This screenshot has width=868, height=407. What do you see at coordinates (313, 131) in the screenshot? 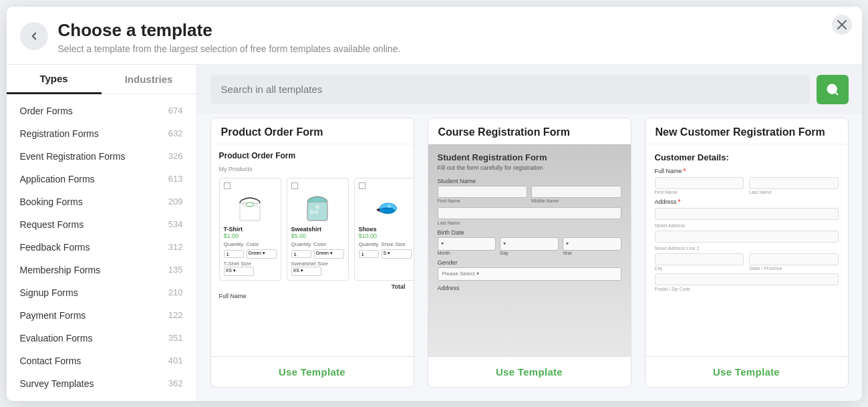
I see `card-title-0: Product Order Form` at bounding box center [313, 131].